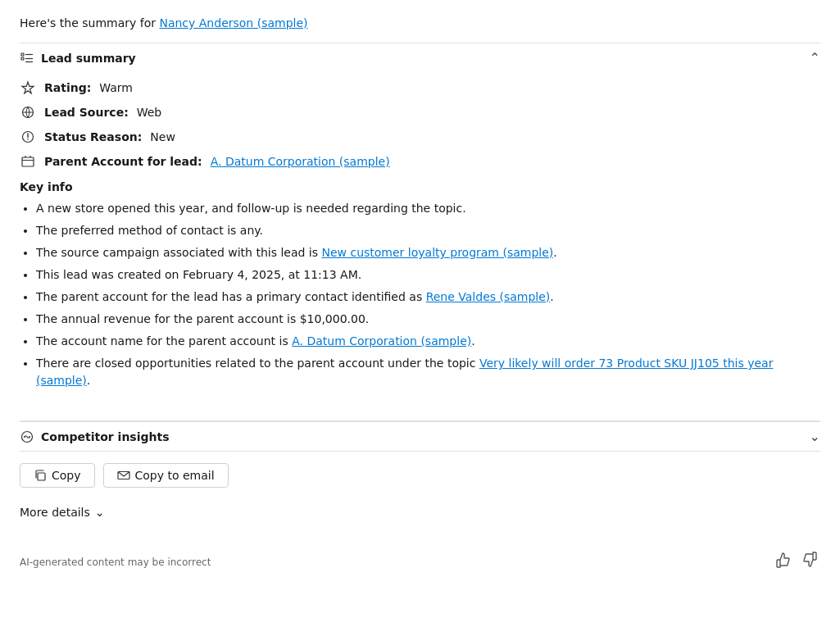 The width and height of the screenshot is (840, 627). What do you see at coordinates (405, 372) in the screenshot?
I see `opportunity-link: Very likely will order 73 Product SKU JJ…` at bounding box center [405, 372].